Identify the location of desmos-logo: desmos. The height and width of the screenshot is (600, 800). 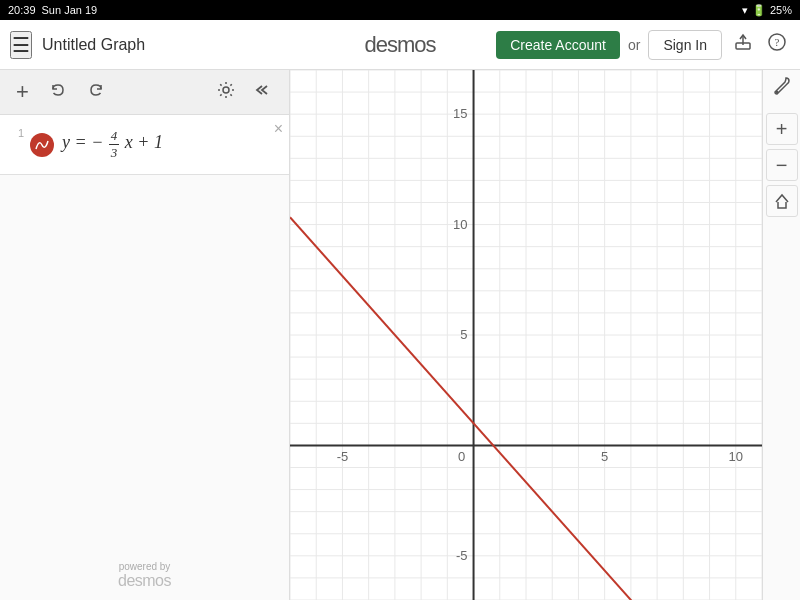
(400, 44).